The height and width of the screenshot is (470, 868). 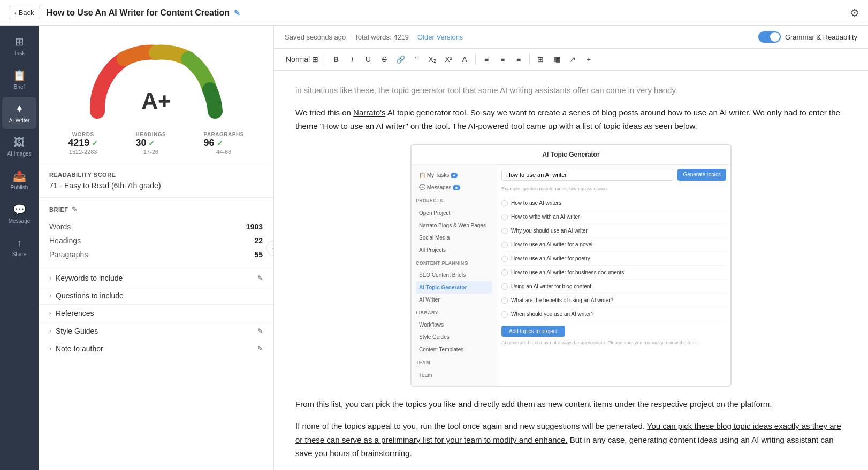 I want to click on sidebar-item-ai-writer: ✦ AI Writer, so click(x=19, y=113).